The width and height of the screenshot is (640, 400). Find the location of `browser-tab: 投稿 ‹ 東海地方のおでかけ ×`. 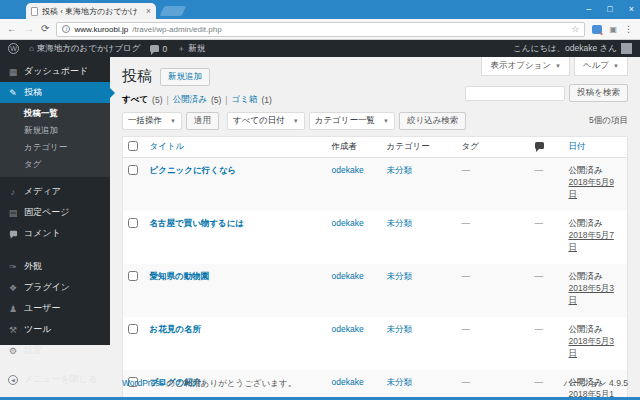

browser-tab: 投稿 ‹ 東海地方のおでかけ × is located at coordinates (91, 11).